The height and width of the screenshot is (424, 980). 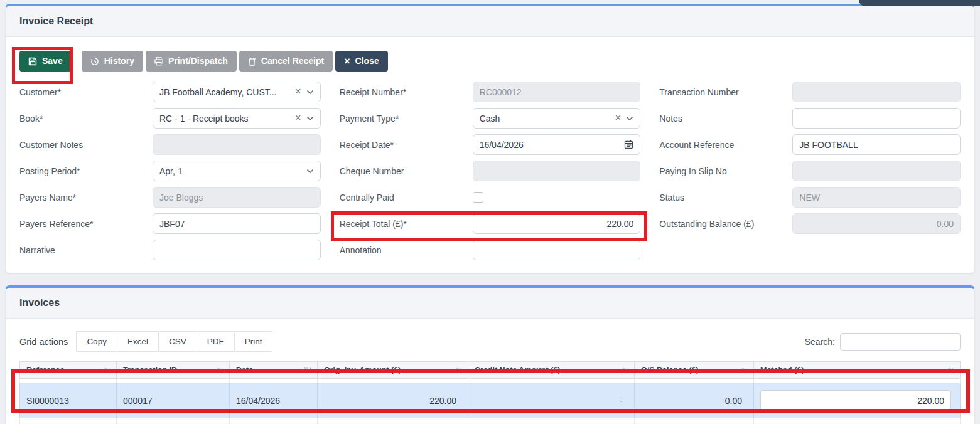 What do you see at coordinates (57, 21) in the screenshot?
I see `page-title: Invoice Receipt` at bounding box center [57, 21].